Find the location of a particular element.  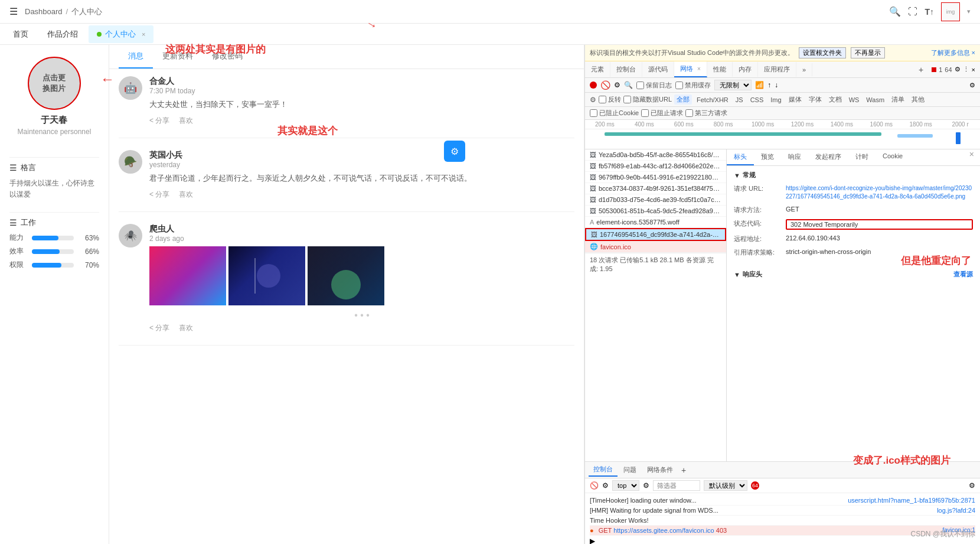

filter-css: CSS is located at coordinates (757, 100).